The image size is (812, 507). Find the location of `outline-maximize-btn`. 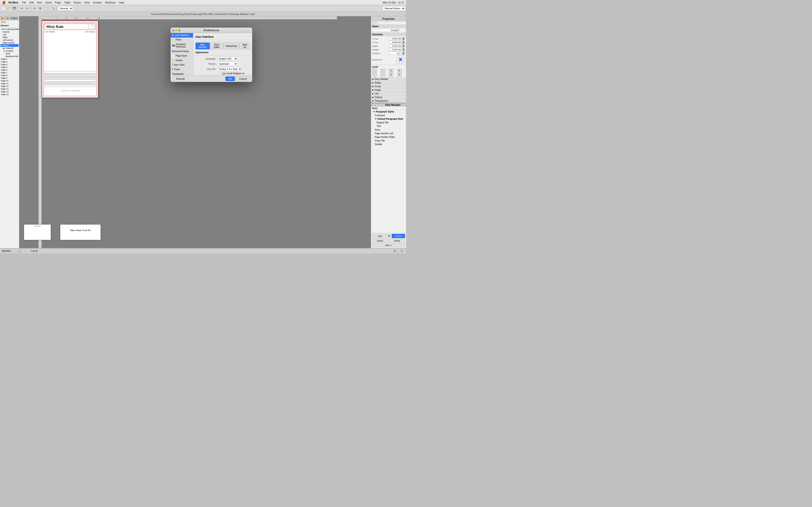

outline-maximize-btn is located at coordinates (8, 18).